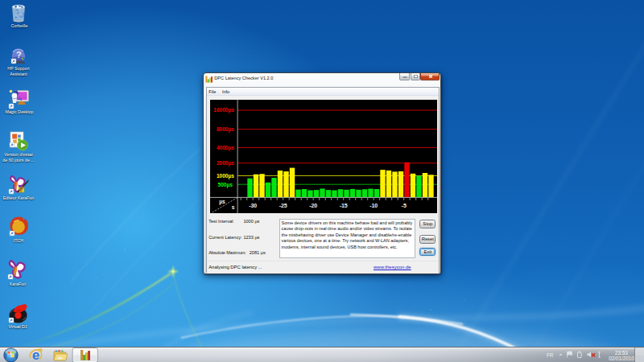 The width and height of the screenshot is (644, 362). What do you see at coordinates (225, 176) in the screenshot?
I see `svg-text: 1000µs` at bounding box center [225, 176].